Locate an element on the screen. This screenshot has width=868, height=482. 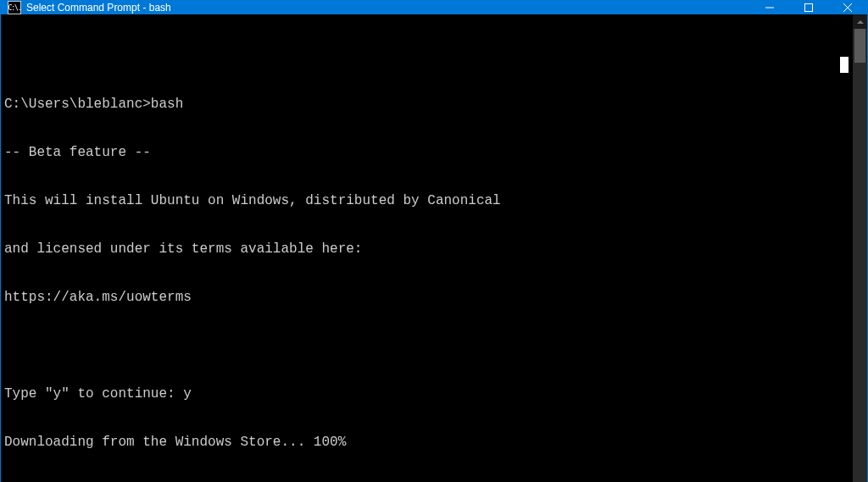
scrollbar-track is located at coordinates (860, 256).